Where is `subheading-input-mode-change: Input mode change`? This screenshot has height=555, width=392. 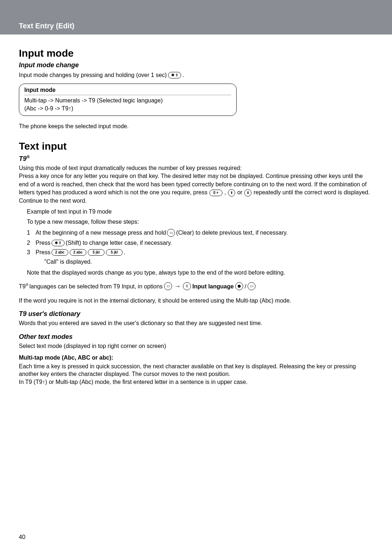 subheading-input-mode-change: Input mode change is located at coordinates (196, 65).